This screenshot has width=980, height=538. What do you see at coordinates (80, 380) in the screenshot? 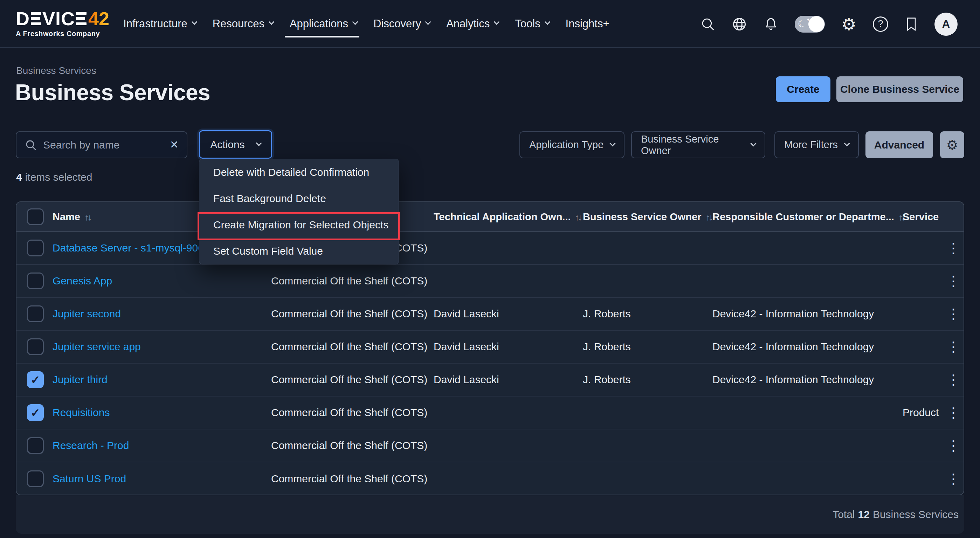
I see `business-service-link: Jupiter third` at bounding box center [80, 380].